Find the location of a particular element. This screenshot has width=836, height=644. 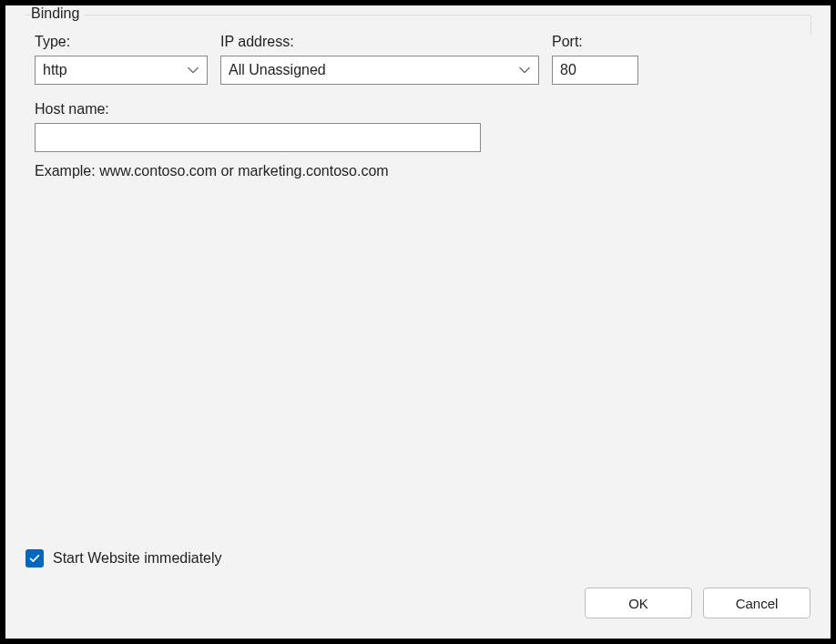

dialog-button-row: OK Cancel is located at coordinates (418, 603).